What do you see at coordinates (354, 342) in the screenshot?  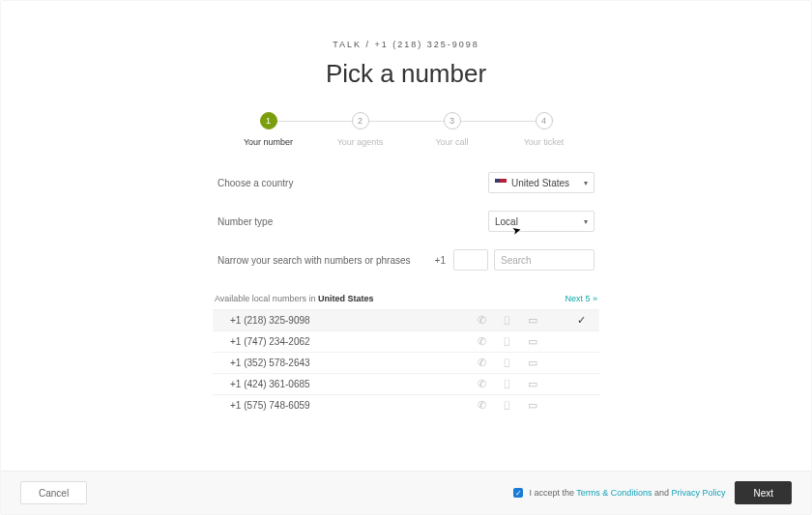 I see `phone-number: +1 (747) 234-2062` at bounding box center [354, 342].